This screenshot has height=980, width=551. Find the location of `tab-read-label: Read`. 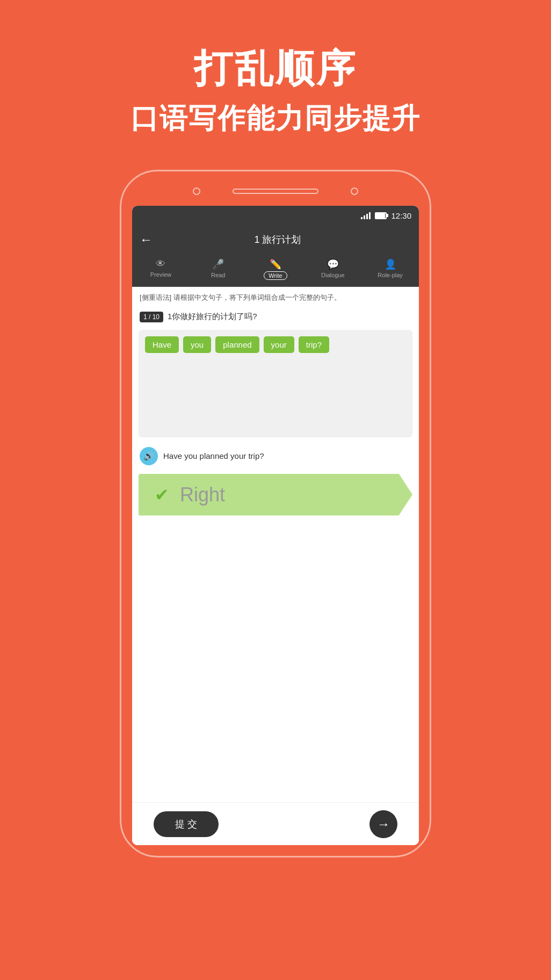

tab-read-label: Read is located at coordinates (218, 275).